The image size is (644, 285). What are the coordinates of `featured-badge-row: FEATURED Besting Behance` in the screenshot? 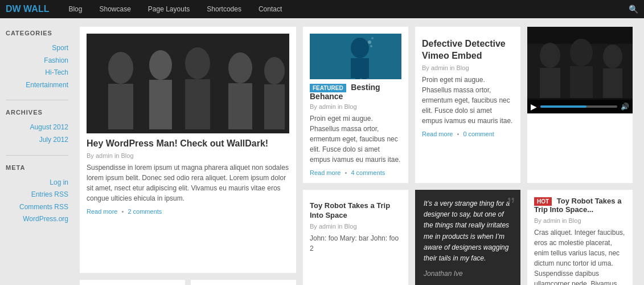 It's located at (355, 92).